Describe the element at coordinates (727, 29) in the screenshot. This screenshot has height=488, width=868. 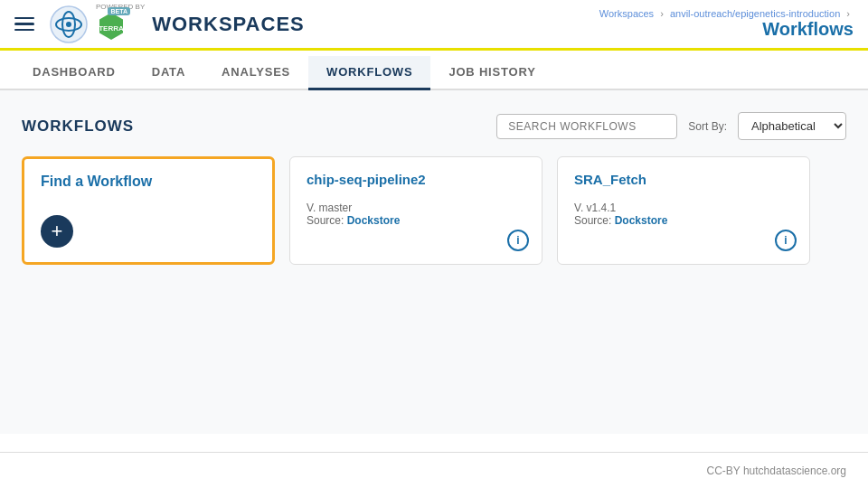
I see `breadcrumb-current: Workflows` at that location.